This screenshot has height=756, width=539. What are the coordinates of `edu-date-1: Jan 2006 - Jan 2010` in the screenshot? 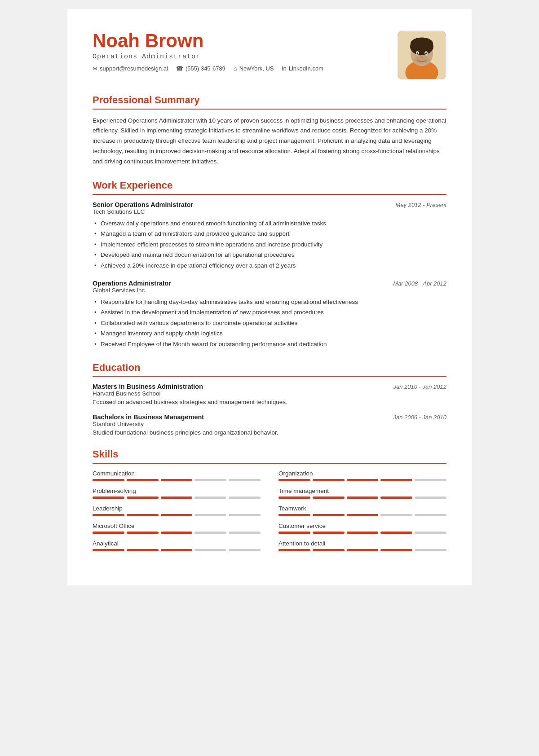 It's located at (420, 418).